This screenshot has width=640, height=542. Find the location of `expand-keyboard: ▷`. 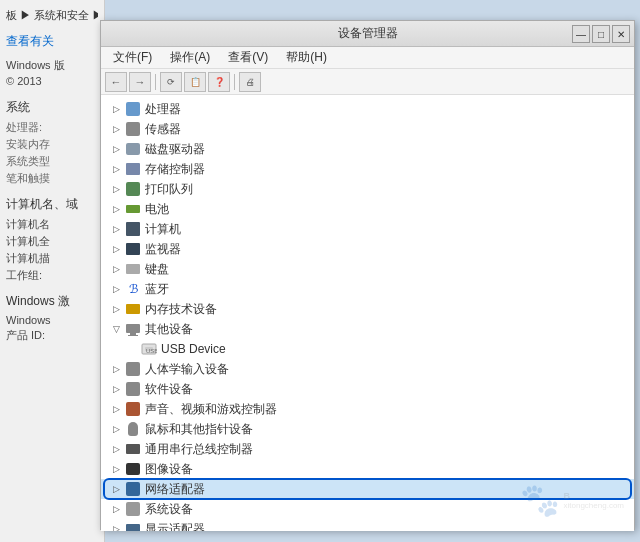

expand-keyboard: ▷ is located at coordinates (116, 269).